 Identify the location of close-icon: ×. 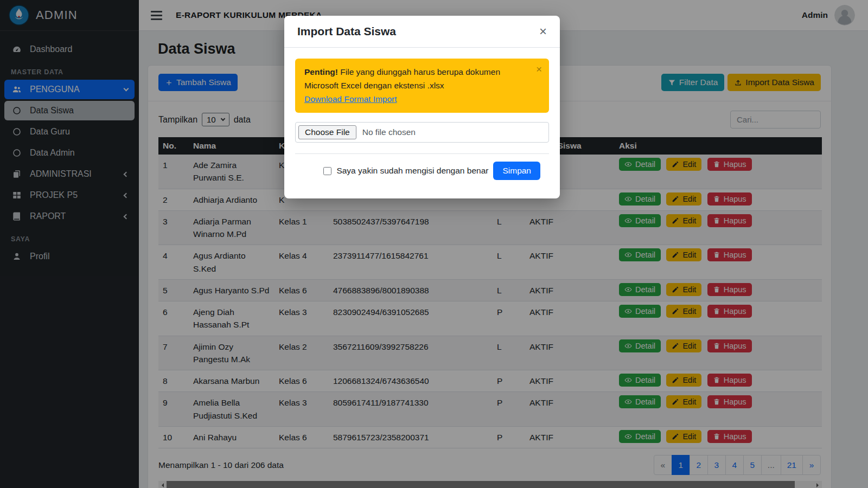
(543, 31).